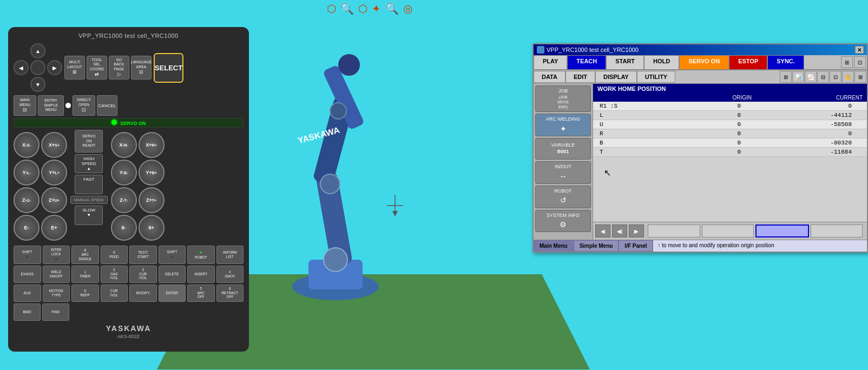  I want to click on btn-goback: GO BACK PAGE ▷, so click(119, 68).